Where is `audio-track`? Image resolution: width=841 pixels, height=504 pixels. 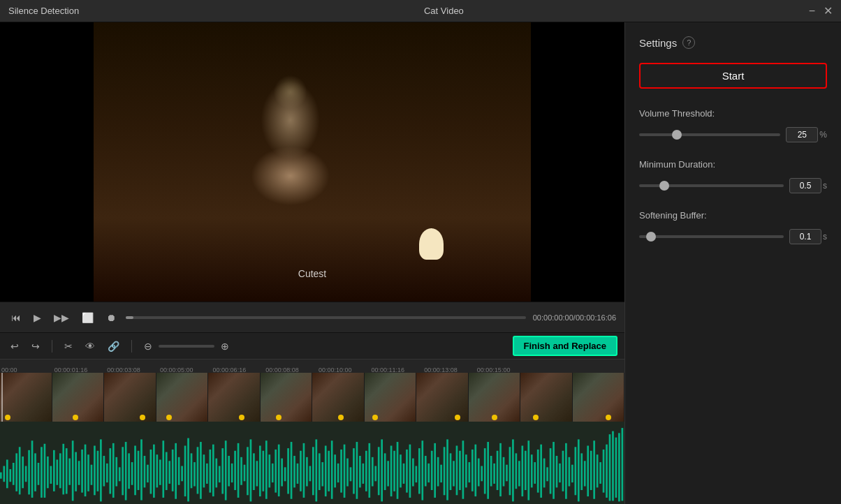
audio-track is located at coordinates (312, 463).